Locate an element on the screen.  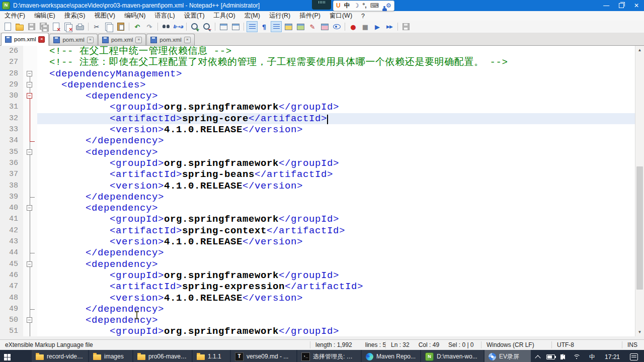
code-text: <!-- 注意：即使在父工程配置了对依赖的管理，子工程需要使用具体哪一个依赖还是… is located at coordinates (336, 62).